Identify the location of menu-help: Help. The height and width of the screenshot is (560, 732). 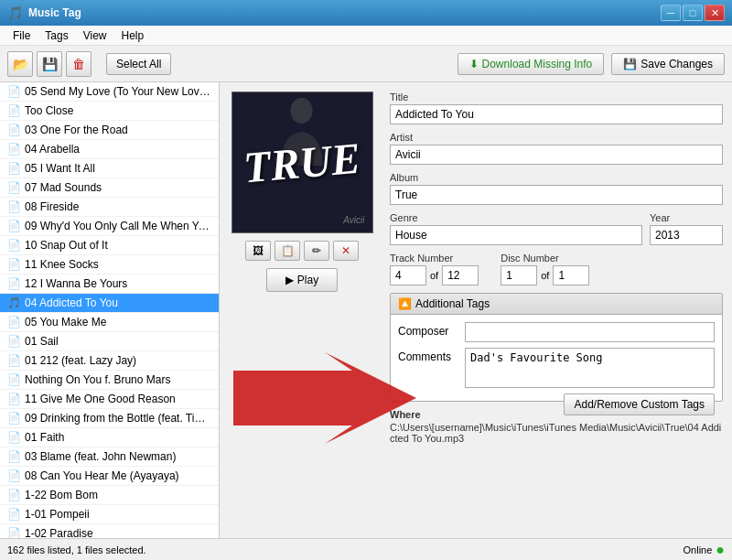
(134, 36).